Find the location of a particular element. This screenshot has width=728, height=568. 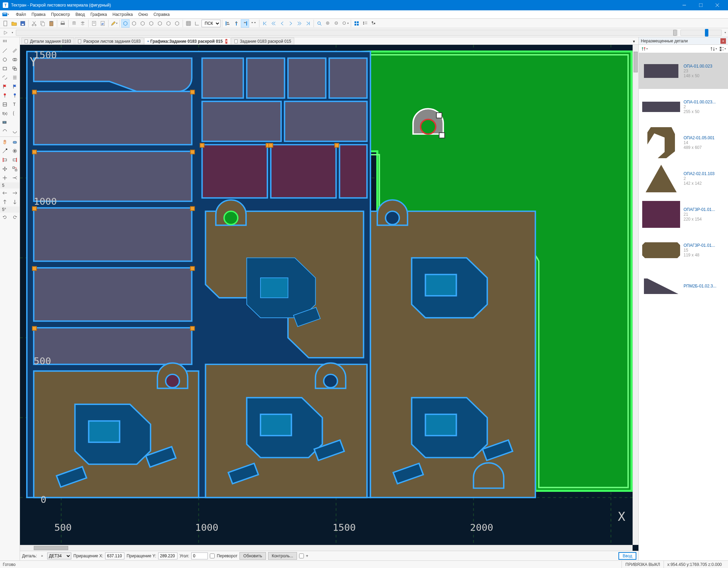

part-item: ОПА-01.00.023...2255 x 50 is located at coordinates (684, 107).